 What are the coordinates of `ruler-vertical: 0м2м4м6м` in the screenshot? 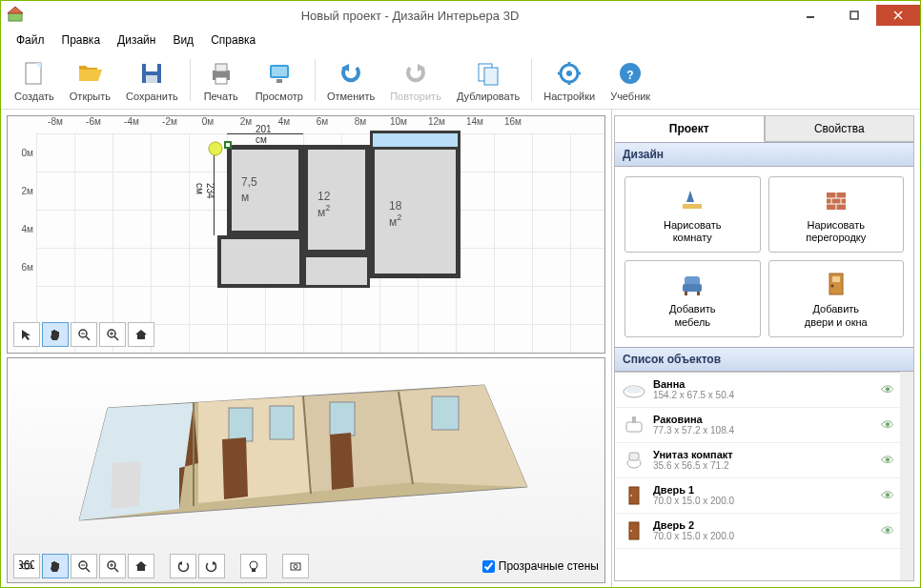 It's located at (22, 210).